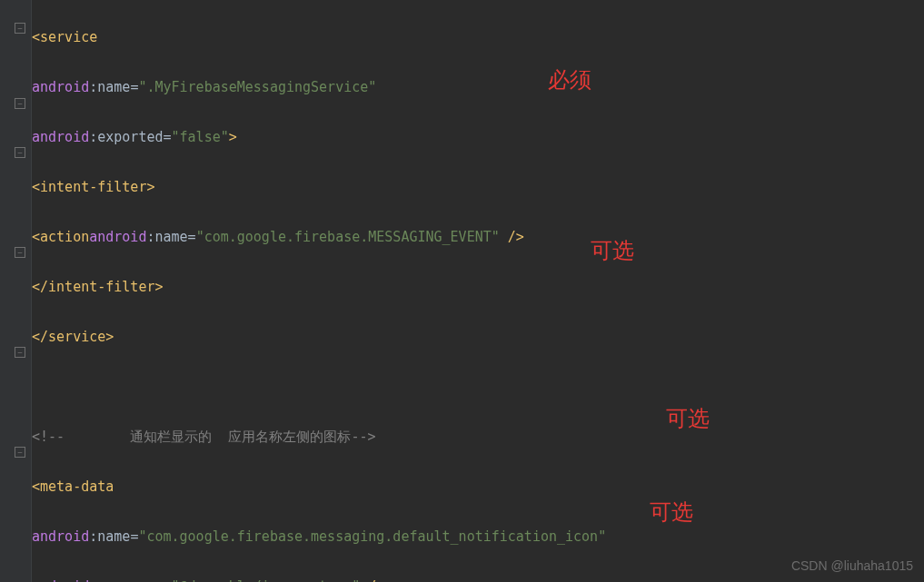 This screenshot has height=582, width=924. Describe the element at coordinates (478, 238) in the screenshot. I see `code-line: <action android:name="com.google.firebas…` at that location.